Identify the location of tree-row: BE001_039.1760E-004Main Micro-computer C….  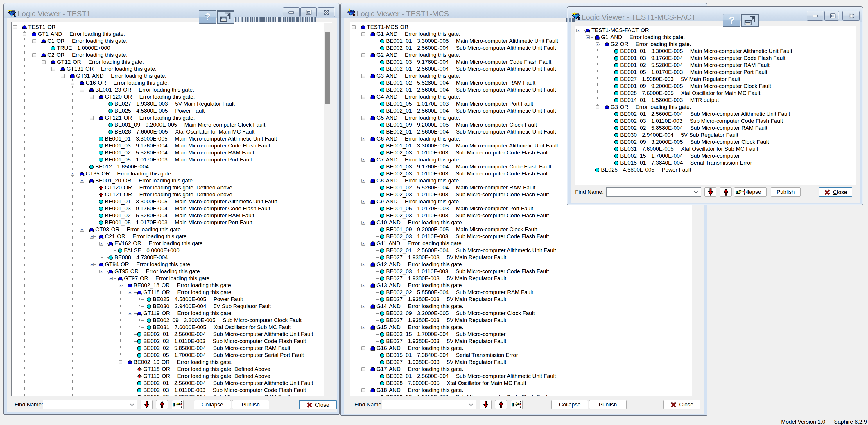
(715, 58).